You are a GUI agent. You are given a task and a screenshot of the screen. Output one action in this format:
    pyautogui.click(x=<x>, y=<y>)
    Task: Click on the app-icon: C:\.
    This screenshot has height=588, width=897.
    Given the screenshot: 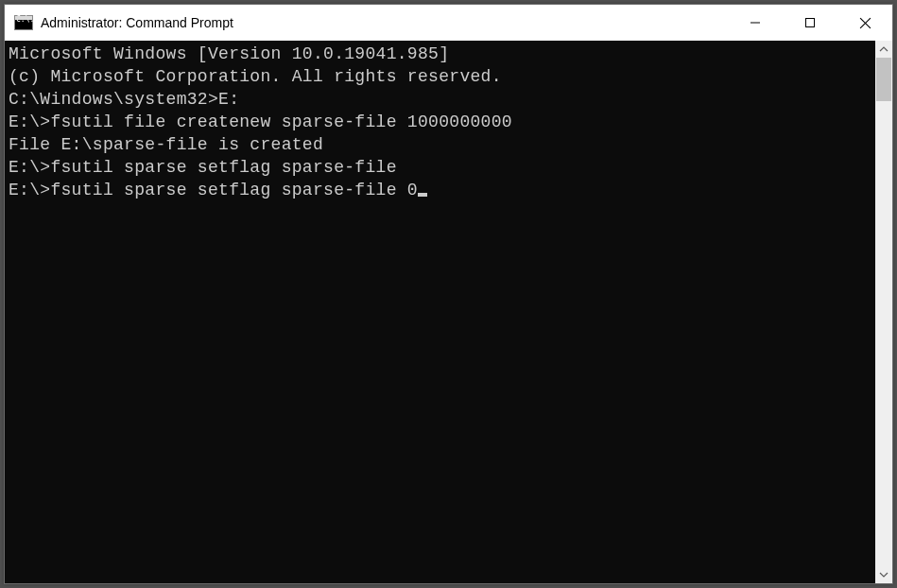 What is the action you would take?
    pyautogui.click(x=24, y=23)
    